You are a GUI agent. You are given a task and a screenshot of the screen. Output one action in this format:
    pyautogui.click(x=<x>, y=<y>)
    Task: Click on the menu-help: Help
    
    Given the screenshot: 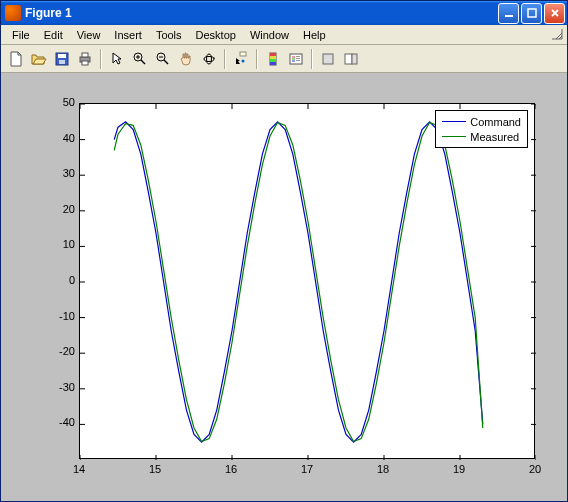 What is the action you would take?
    pyautogui.click(x=314, y=35)
    